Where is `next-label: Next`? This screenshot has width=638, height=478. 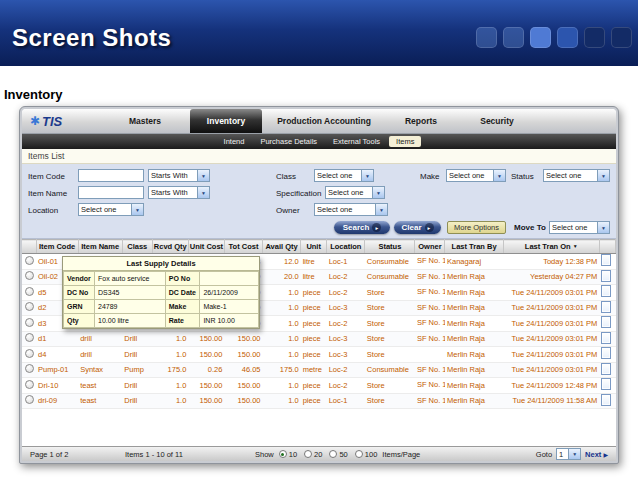
next-label: Next is located at coordinates (593, 454).